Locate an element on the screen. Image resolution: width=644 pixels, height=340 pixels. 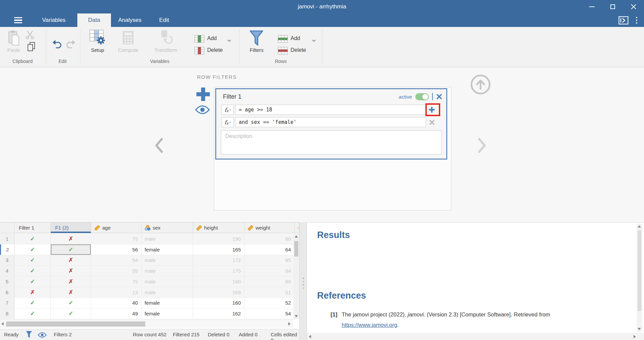
cell-weight: 95 is located at coordinates (269, 261).